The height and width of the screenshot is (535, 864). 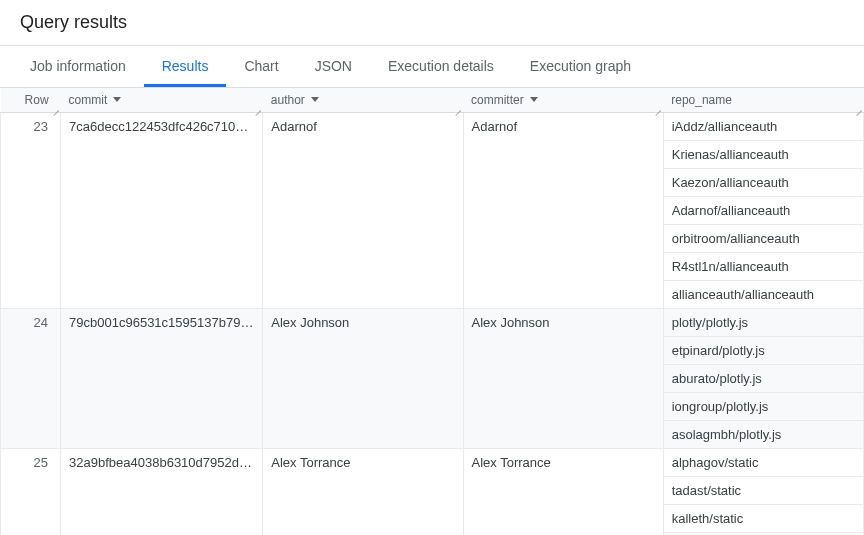 What do you see at coordinates (31, 492) in the screenshot?
I see `cell-row-number: 25` at bounding box center [31, 492].